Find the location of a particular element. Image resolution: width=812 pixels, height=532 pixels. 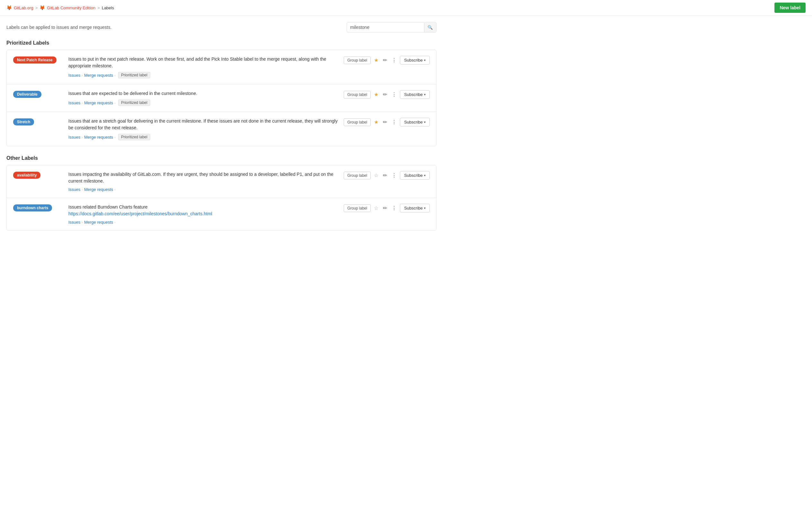

label-content-burndown: Issues related Burndown Charts feature h… is located at coordinates (204, 214).